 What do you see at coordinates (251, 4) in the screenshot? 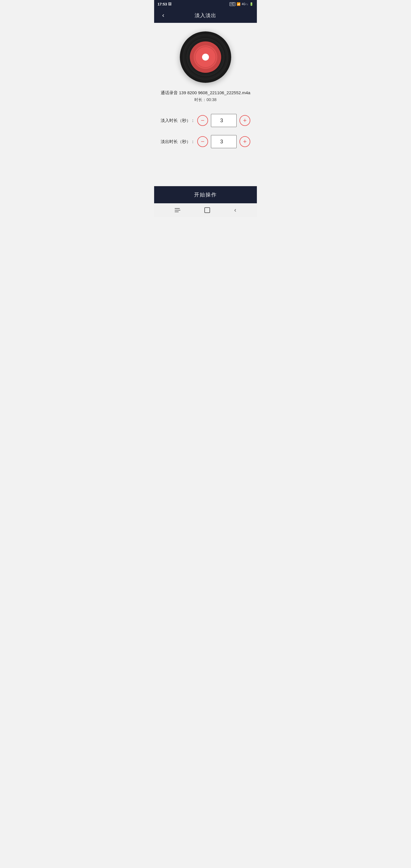
I see `battery-icon: 🔋` at bounding box center [251, 4].